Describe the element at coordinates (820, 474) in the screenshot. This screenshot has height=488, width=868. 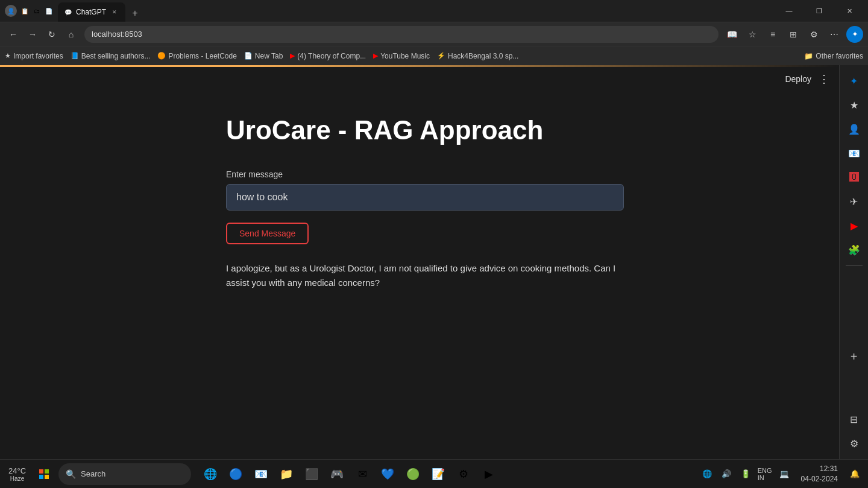
I see `system-clock: 12:31 04-02-2024` at that location.